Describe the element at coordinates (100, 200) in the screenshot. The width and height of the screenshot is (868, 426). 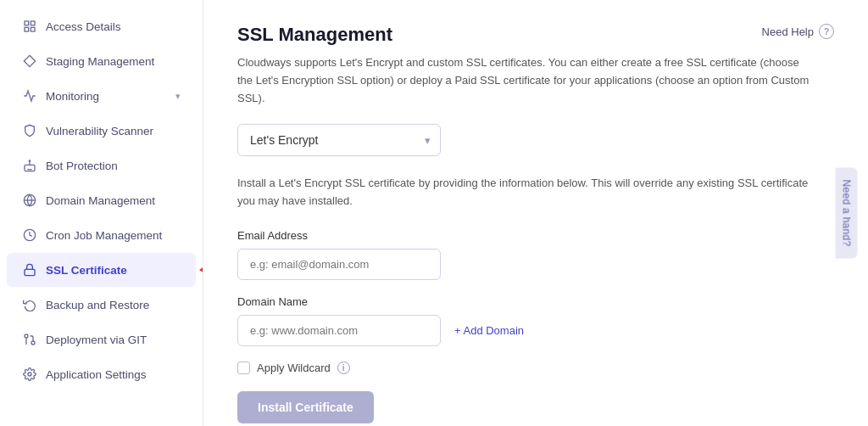
I see `sidebar-item-label: Domain Management` at that location.